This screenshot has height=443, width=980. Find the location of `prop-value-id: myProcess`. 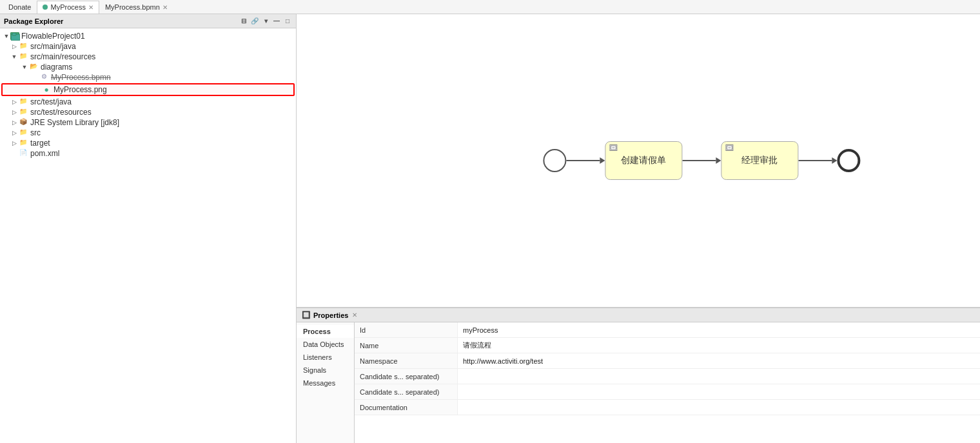

prop-value-id: myProcess is located at coordinates (719, 330).